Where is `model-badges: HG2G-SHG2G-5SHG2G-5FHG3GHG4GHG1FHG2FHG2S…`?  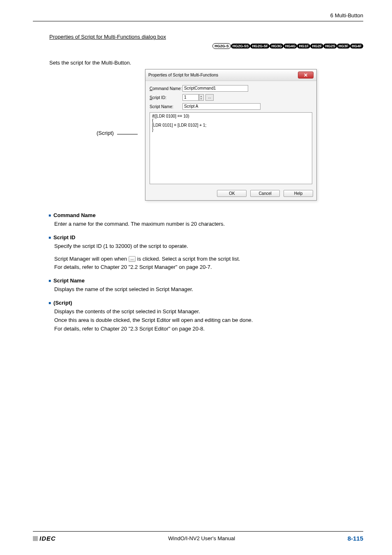
model-badges: HG2G-SHG2G-5SHG2G-5FHG3GHG4GHG1FHG2FHG2S… is located at coordinates (198, 45).